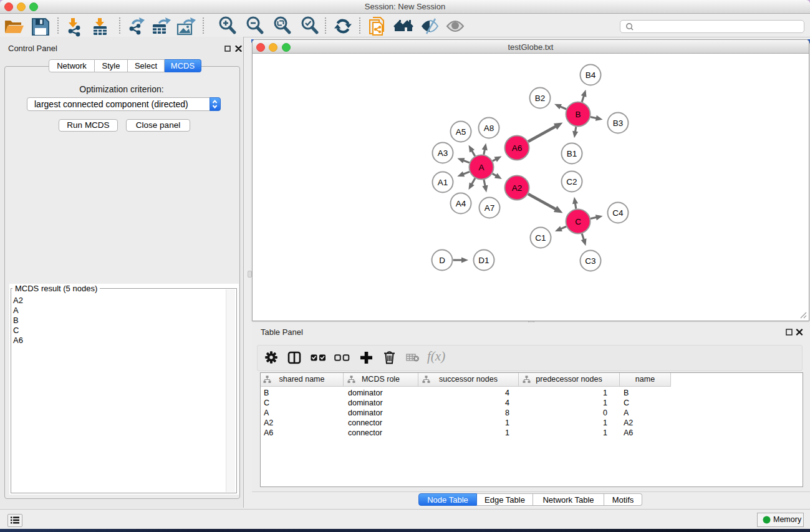 The height and width of the screenshot is (532, 810). I want to click on svg-text: B, so click(577, 115).